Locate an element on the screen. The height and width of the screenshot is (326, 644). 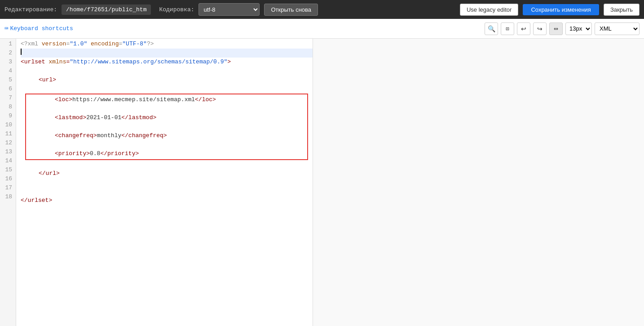
undo-icon: ↩ is located at coordinates (524, 29).